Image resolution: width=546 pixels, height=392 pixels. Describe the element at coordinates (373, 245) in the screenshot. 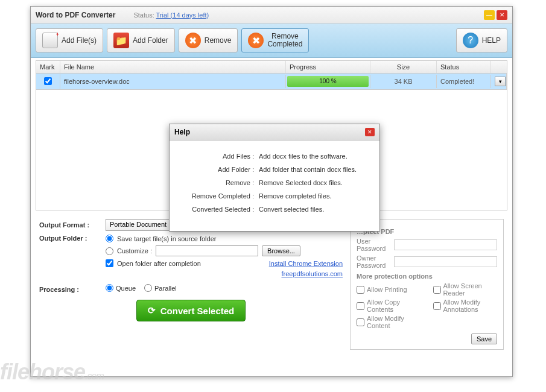

I see `user-password-label: User Password` at that location.